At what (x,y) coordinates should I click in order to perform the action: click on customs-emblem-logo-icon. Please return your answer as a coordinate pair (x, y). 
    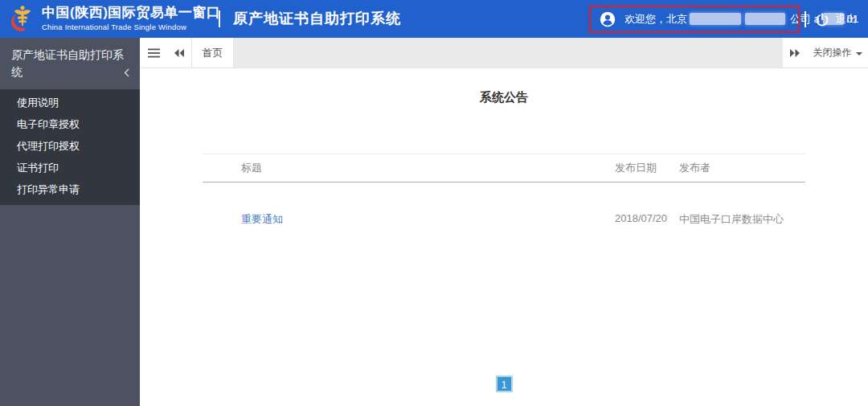
    Looking at the image, I should click on (23, 19).